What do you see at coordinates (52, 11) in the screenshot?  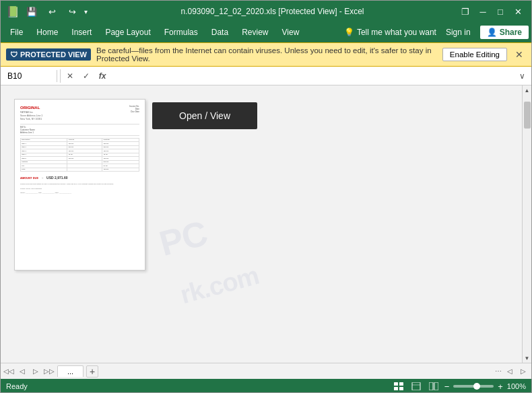 I see `undo-button: ↩` at bounding box center [52, 11].